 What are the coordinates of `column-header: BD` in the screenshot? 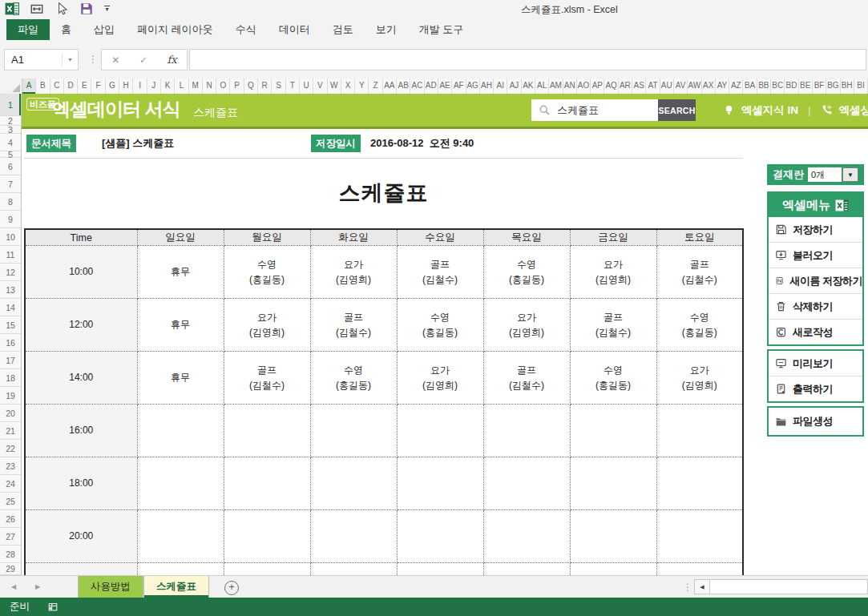 It's located at (792, 87).